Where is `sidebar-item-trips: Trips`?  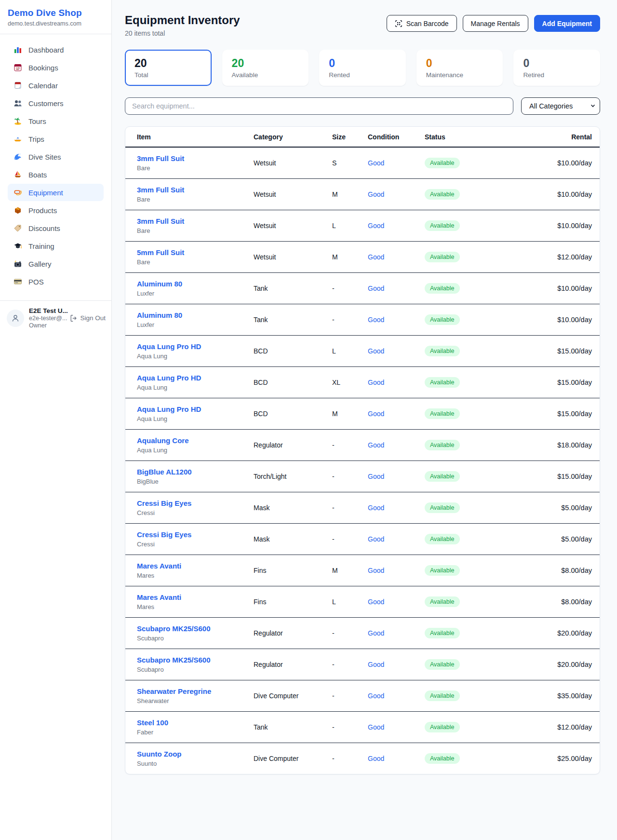 sidebar-item-trips: Trips is located at coordinates (56, 139).